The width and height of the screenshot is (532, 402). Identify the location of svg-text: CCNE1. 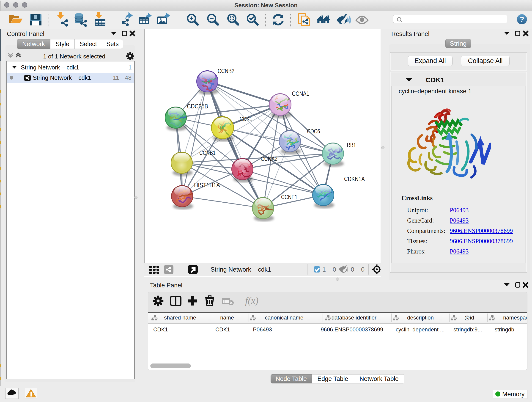
(289, 197).